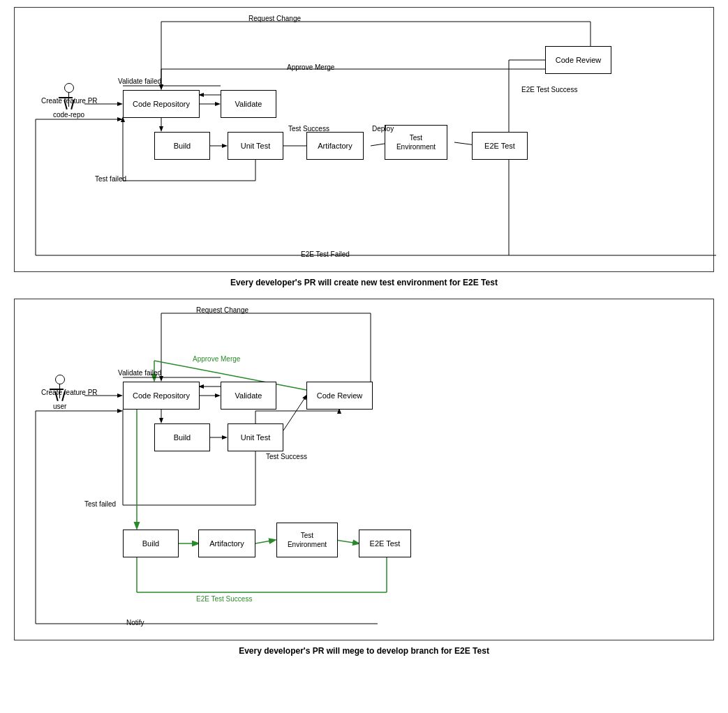 Image resolution: width=728 pixels, height=713 pixels. I want to click on caption-1: Every developer's PR will create new tes…, so click(364, 283).